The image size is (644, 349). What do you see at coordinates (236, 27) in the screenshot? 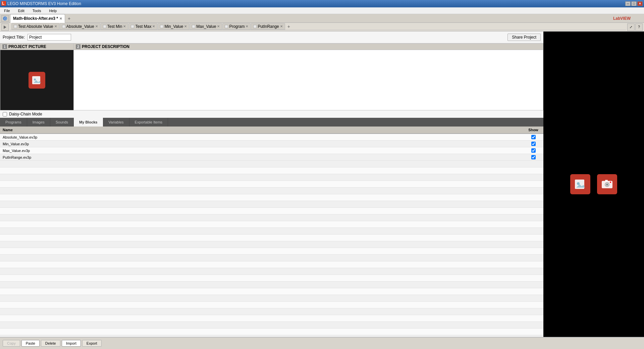
I see `doc-tab-program: Program ✕` at bounding box center [236, 27].